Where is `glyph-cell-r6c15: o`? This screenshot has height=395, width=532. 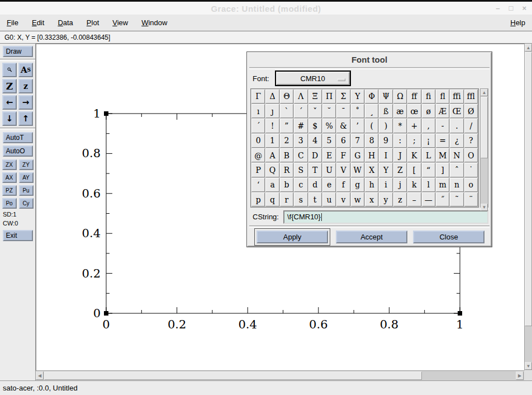 glyph-cell-r6c15: o is located at coordinates (471, 185).